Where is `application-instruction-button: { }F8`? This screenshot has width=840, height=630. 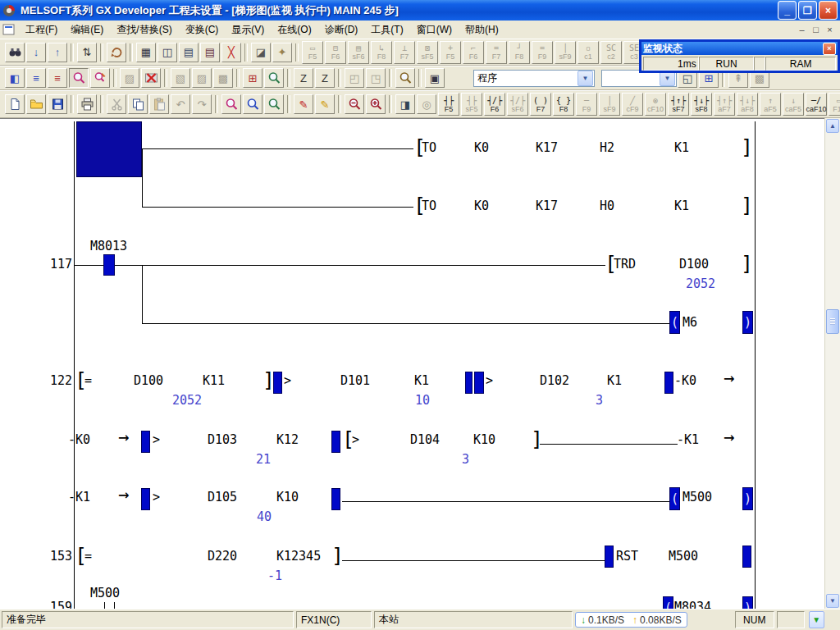 application-instruction-button: { }F8 is located at coordinates (564, 104).